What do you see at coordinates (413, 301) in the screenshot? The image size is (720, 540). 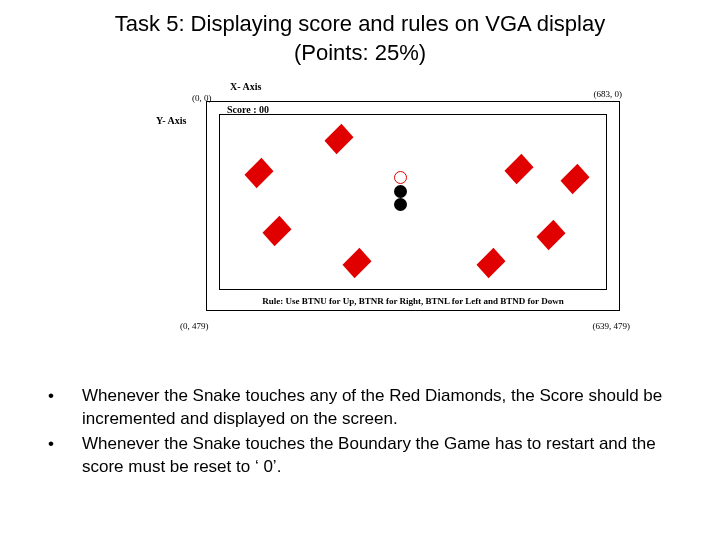 I see `rule-text: Rule: Use BTNU for Up, BTNR for Right, B…` at bounding box center [413, 301].